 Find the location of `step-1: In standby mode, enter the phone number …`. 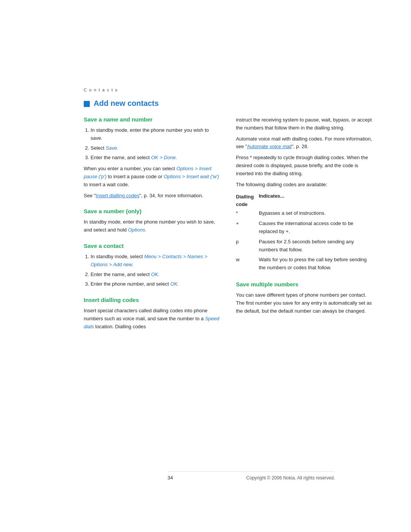

step-1: In standby mode, enter the phone number … is located at coordinates (156, 134).